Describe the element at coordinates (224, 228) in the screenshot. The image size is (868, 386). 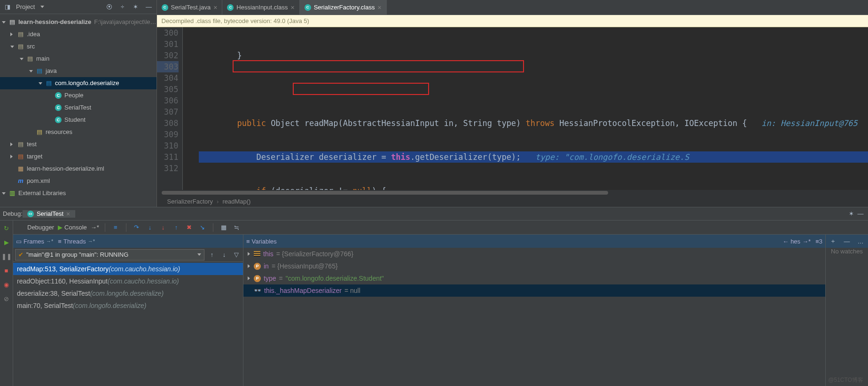
I see `evaluate-expression-icon: ▦` at that location.